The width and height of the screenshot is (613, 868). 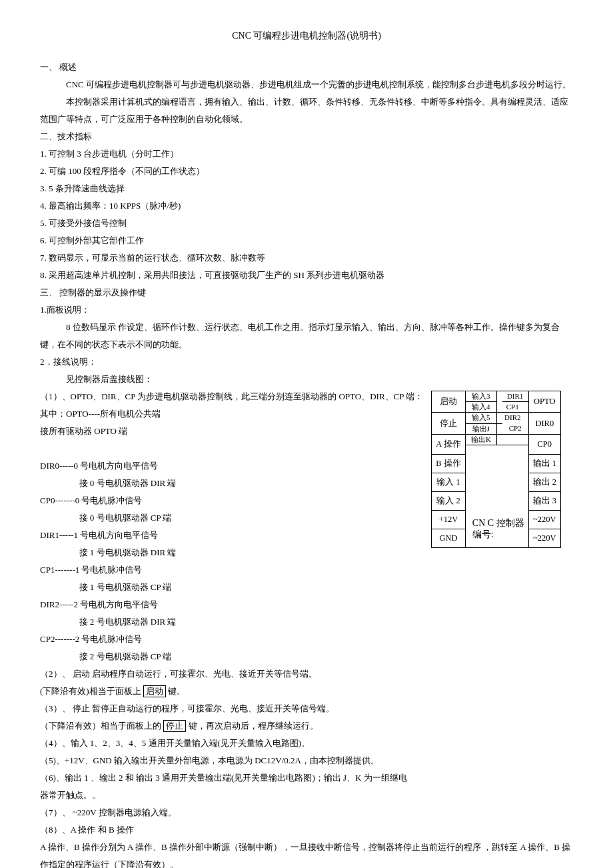 I want to click on pin-220v-a: ~220V, so click(x=544, y=520).